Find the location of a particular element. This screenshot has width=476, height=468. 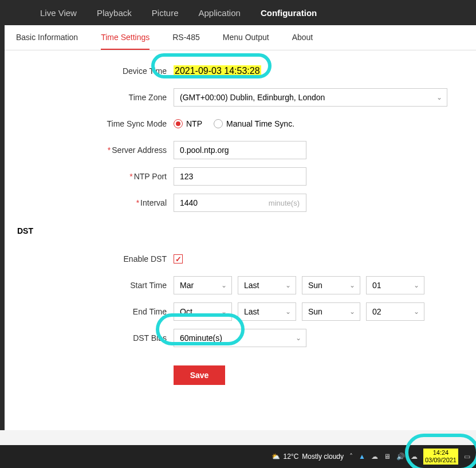

weather-temp: 12°C is located at coordinates (291, 457).